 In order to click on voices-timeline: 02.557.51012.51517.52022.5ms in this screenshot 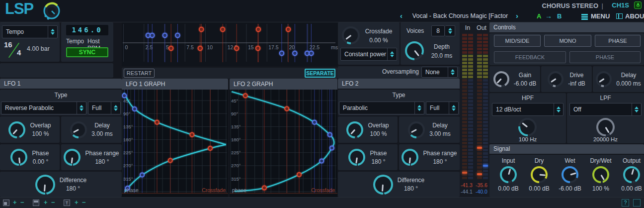, I will do `click(230, 44)`.